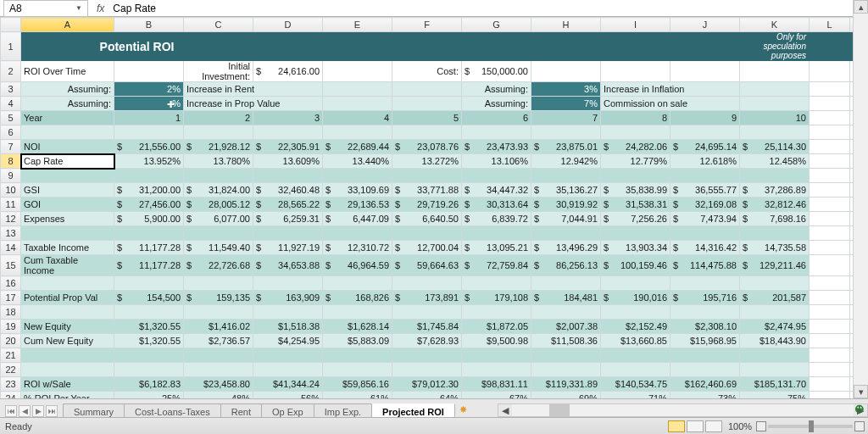 This screenshot has width=868, height=434. What do you see at coordinates (288, 385) in the screenshot?
I see `cell: $41,344.24` at bounding box center [288, 385].